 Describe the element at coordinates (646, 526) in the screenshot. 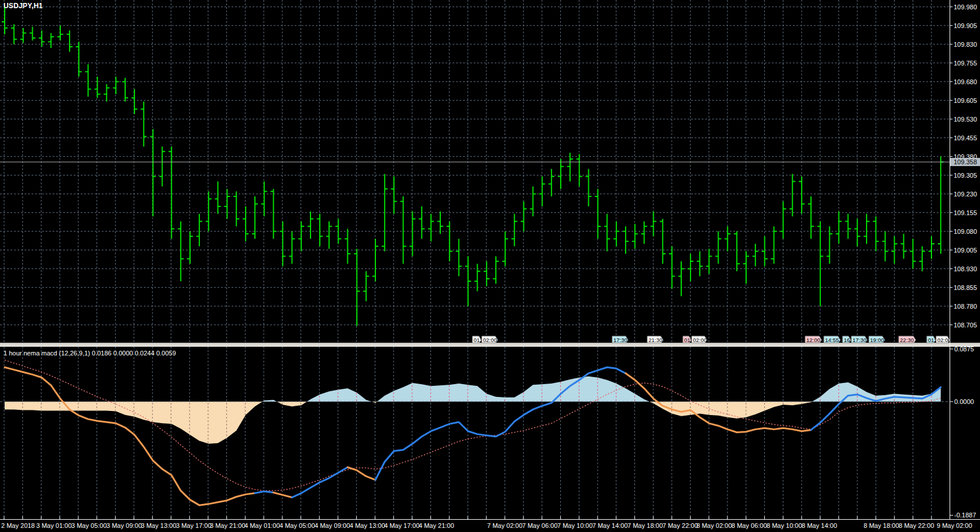

I see `svg-text: 7 May 18:00` at that location.